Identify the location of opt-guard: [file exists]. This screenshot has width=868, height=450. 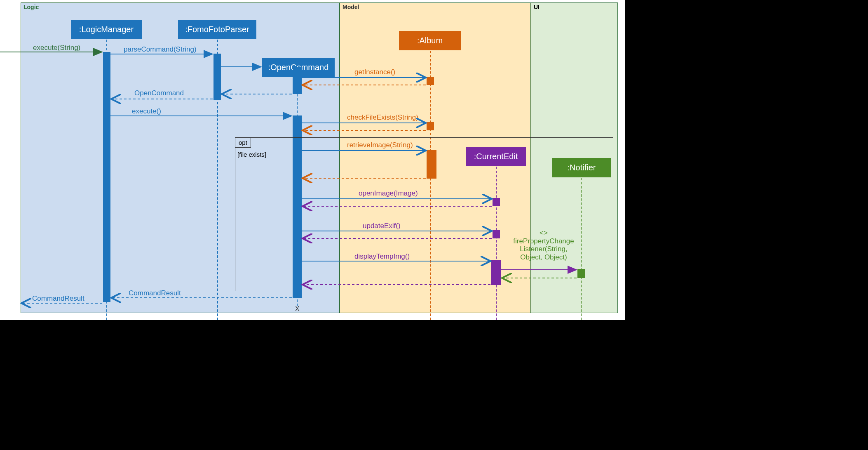
(252, 154).